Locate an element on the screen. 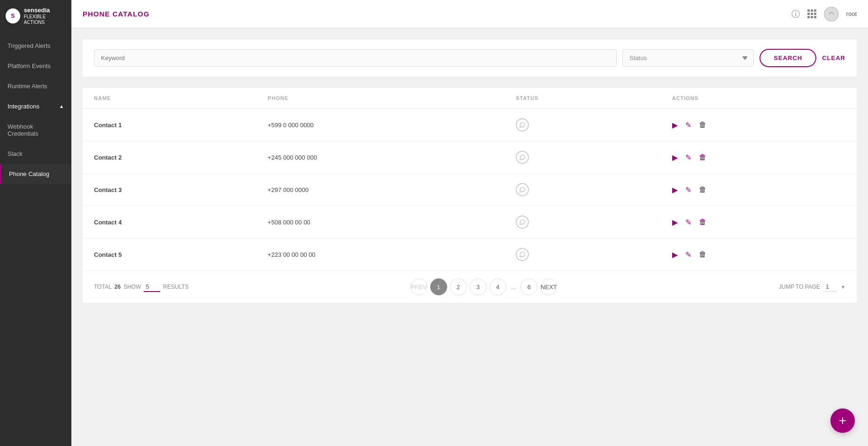 The width and height of the screenshot is (868, 446). header: PHONE CATALOG ⓘ ◠ root is located at coordinates (470, 14).